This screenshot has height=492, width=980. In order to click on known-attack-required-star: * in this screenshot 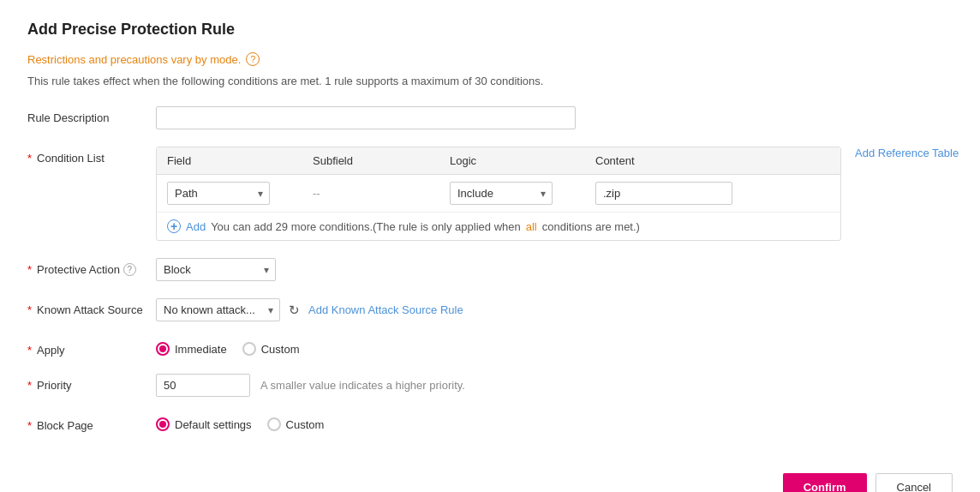, I will do `click(29, 310)`.